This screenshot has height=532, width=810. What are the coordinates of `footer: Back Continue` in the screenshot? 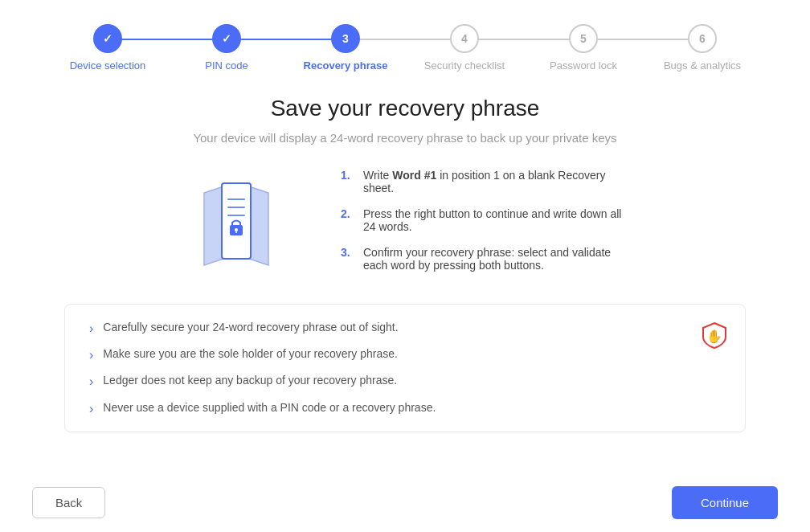 It's located at (405, 503).